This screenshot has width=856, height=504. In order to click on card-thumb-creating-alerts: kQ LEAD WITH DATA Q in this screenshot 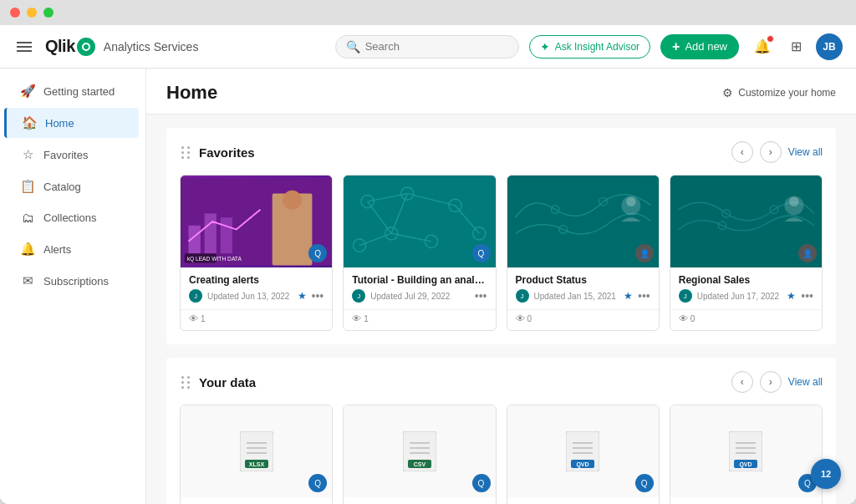, I will do `click(256, 221)`.